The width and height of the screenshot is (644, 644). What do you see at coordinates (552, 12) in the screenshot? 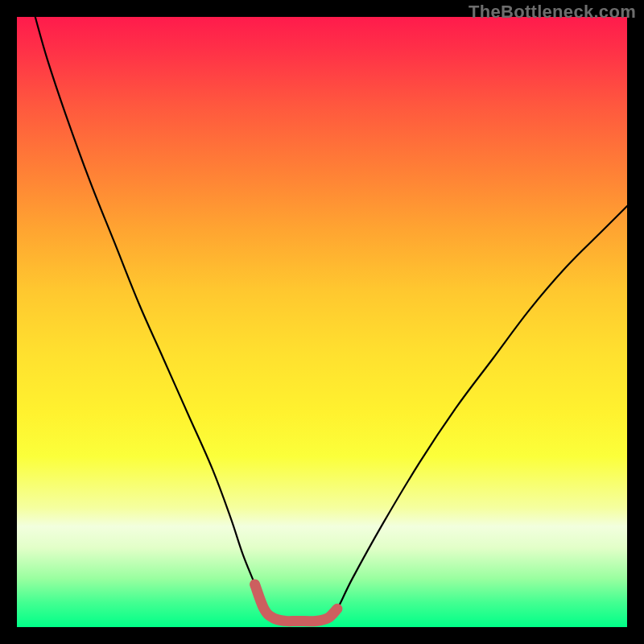
I see `watermark-text: TheBottleneck.com` at bounding box center [552, 12].